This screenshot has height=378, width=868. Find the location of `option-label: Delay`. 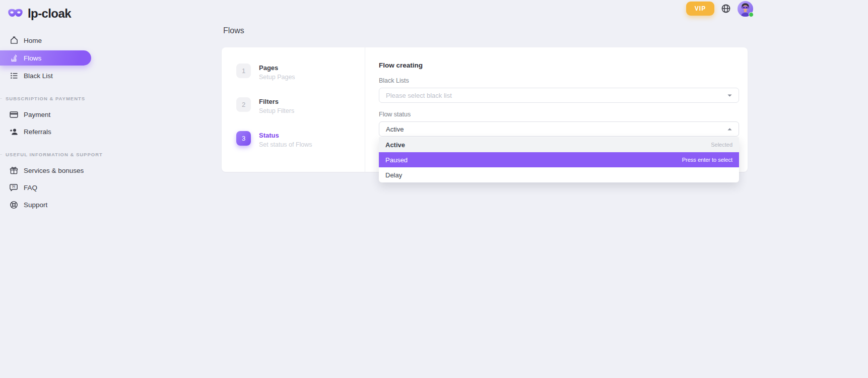

option-label: Delay is located at coordinates (394, 175).